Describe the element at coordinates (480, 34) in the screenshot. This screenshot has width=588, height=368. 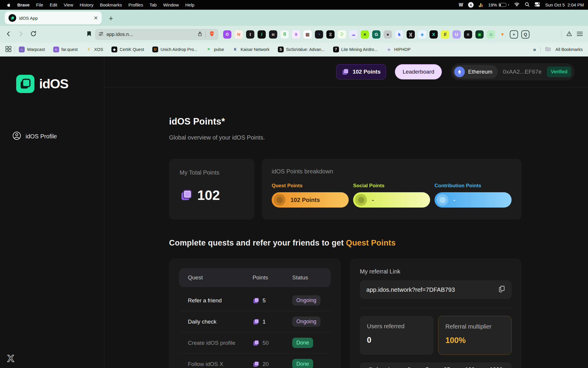
I see `extension-icon: ◉` at that location.